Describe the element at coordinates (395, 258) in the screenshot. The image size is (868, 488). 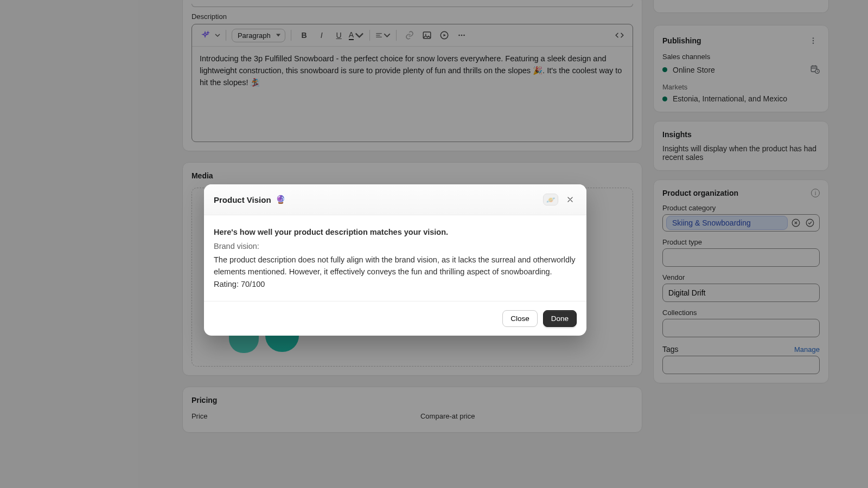
I see `modal-body: Here's how well your product description…` at that location.